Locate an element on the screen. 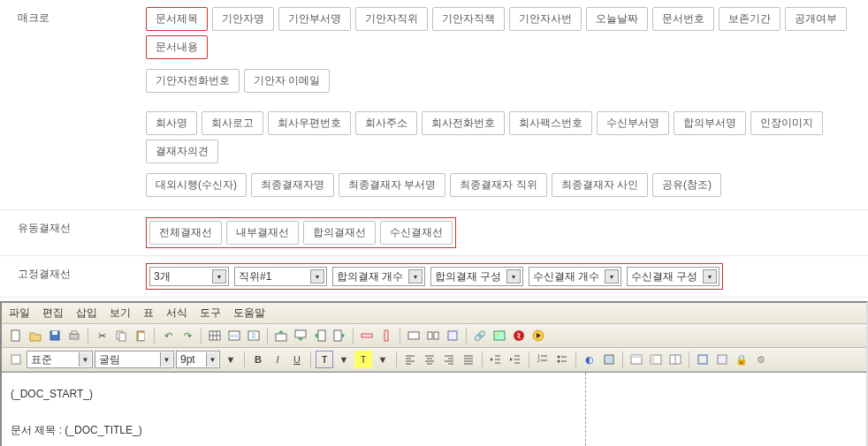 The image size is (868, 446). open-icon is located at coordinates (35, 336).